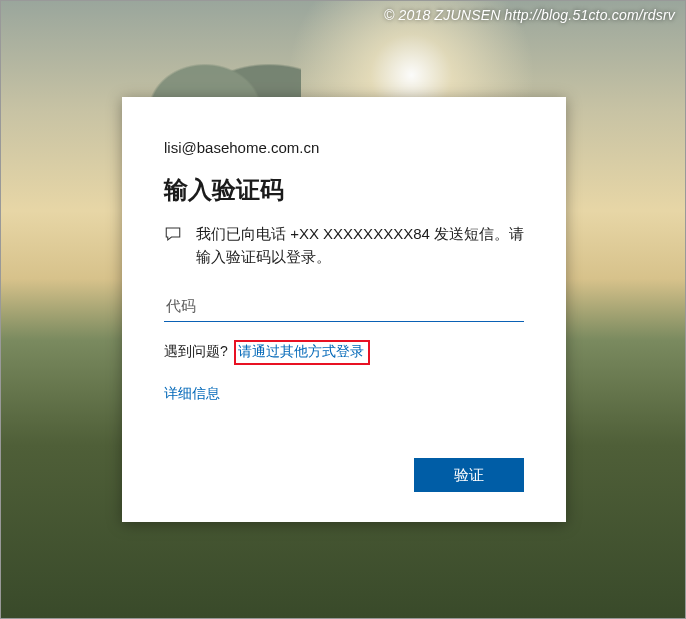 This screenshot has width=686, height=619. What do you see at coordinates (344, 306) in the screenshot?
I see `code-input` at bounding box center [344, 306].